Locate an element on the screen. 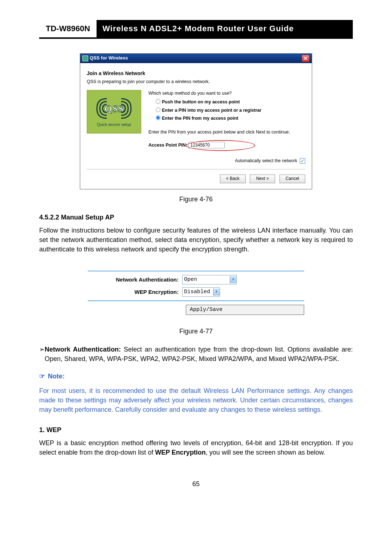 This screenshot has height=554, width=392. dialog-heading: Join a Wireless Network is located at coordinates (196, 73).